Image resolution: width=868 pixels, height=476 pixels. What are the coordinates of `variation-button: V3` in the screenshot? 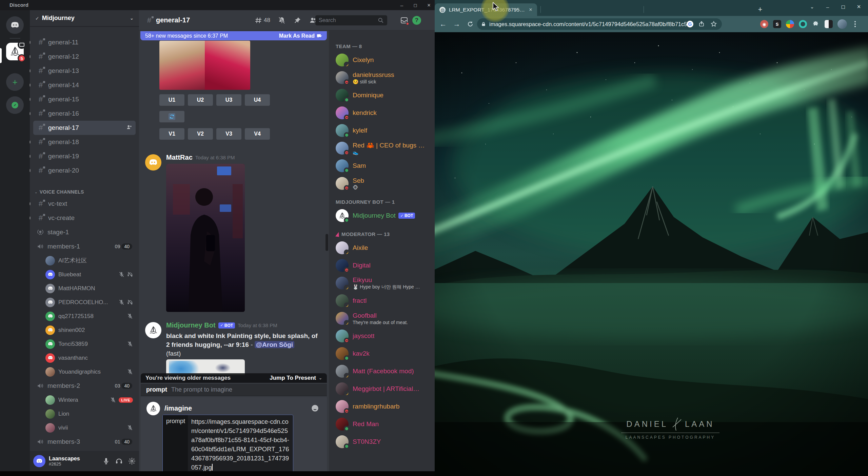 It's located at (229, 134).